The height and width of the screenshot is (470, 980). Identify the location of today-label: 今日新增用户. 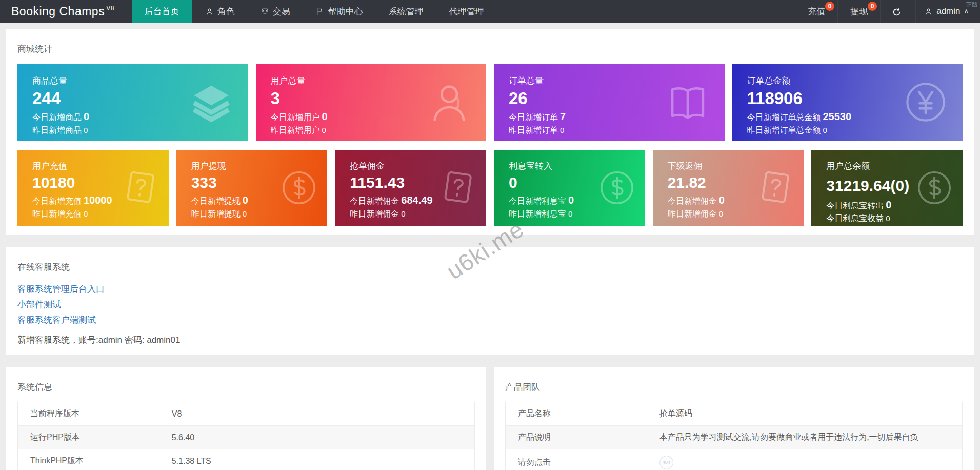
(295, 117).